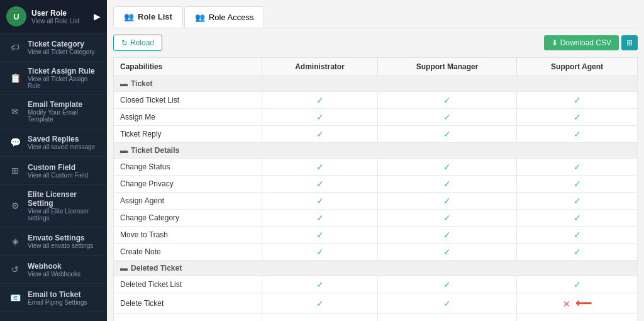  I want to click on tab-role-list: 👥 Role List, so click(148, 17).